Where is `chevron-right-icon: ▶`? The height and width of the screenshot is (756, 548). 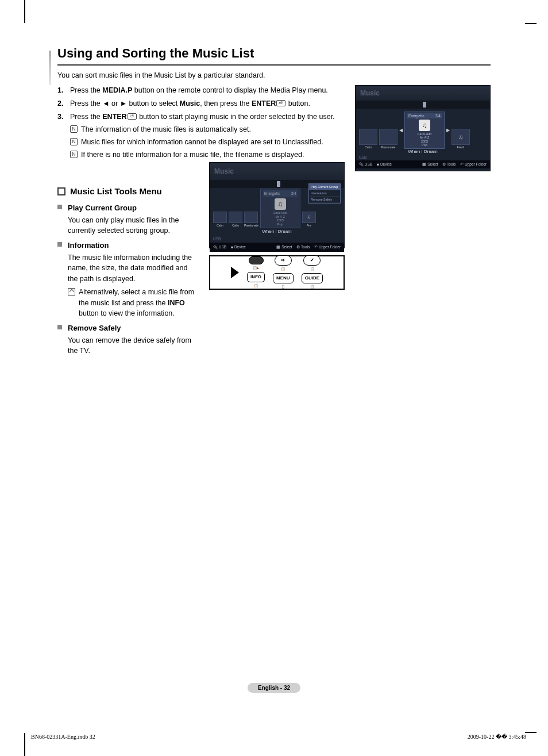
chevron-right-icon: ▶ is located at coordinates (448, 130).